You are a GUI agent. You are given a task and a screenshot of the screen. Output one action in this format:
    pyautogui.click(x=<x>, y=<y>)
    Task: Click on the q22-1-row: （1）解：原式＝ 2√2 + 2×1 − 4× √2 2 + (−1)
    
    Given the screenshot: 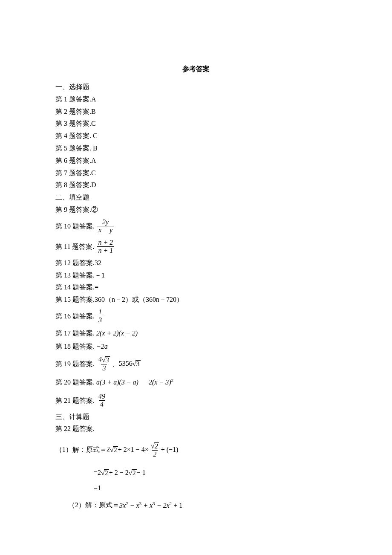 What is the action you would take?
    pyautogui.click(x=196, y=450)
    